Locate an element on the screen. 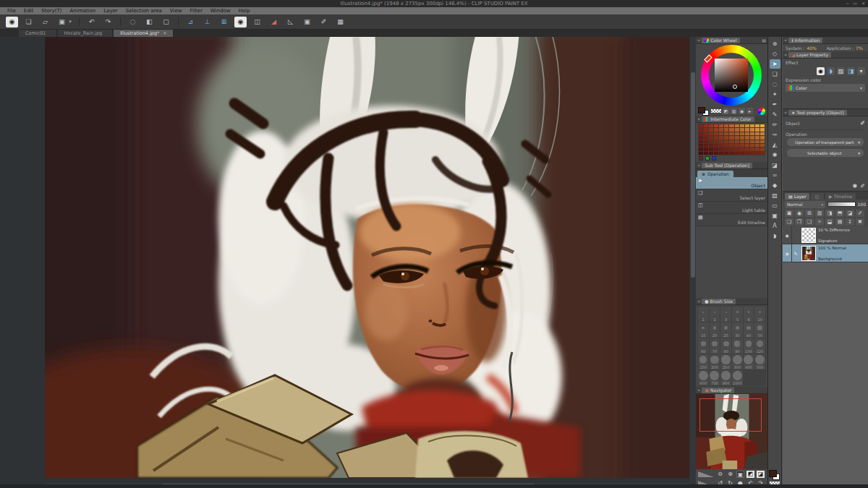 The width and height of the screenshot is (868, 488). subtool-light-table: ◫ Light table is located at coordinates (732, 208).